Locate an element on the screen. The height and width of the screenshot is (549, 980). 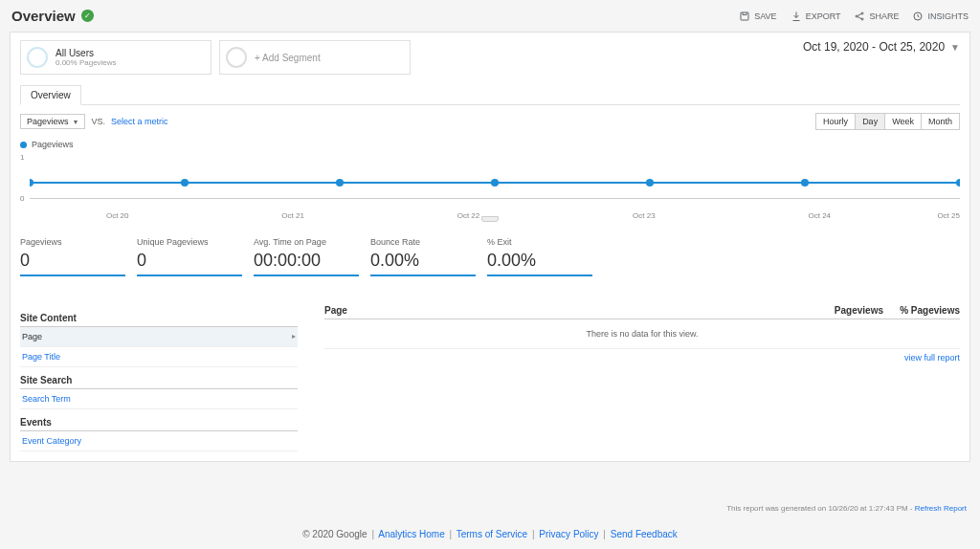
metric-label: Avg. Time on Page is located at coordinates (306, 242).